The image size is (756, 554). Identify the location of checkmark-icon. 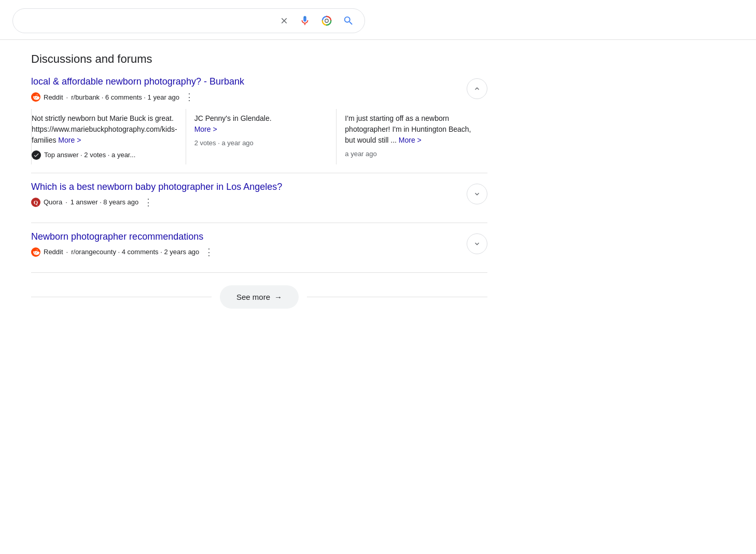
(36, 155).